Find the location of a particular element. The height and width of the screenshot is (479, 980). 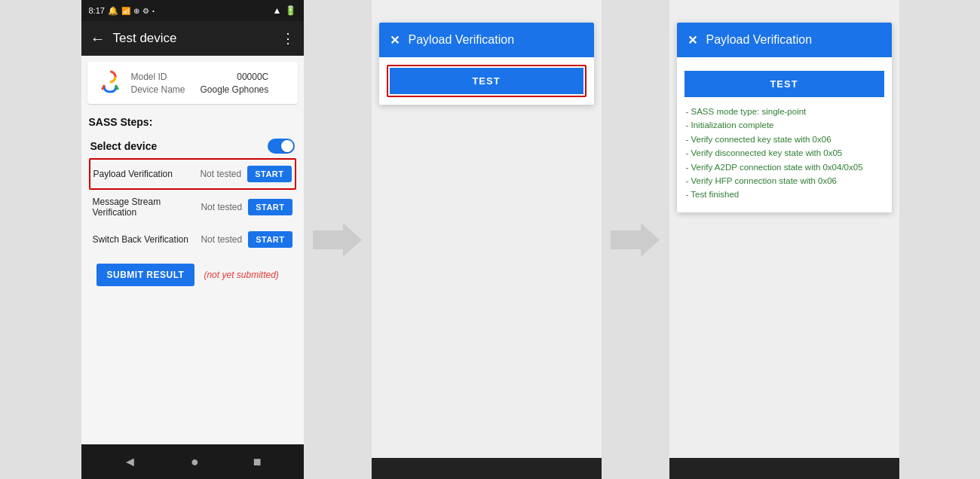

back-nav-icon: ◄ is located at coordinates (130, 462).